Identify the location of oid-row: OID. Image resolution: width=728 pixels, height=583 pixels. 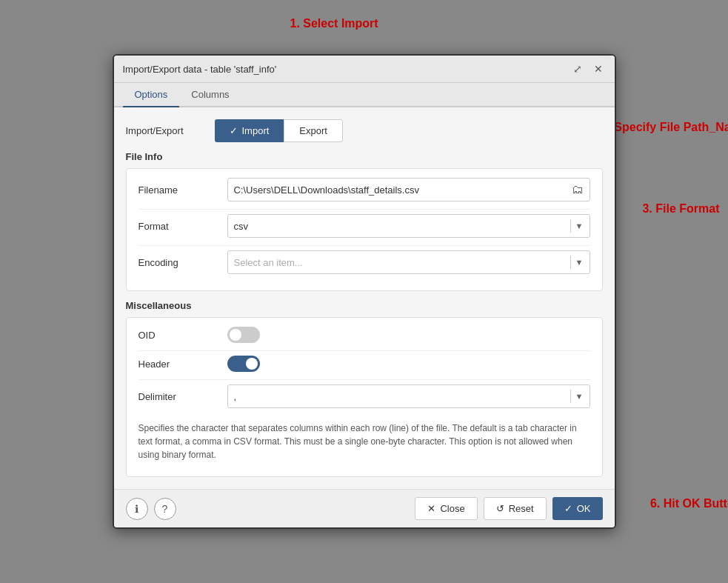
(364, 335).